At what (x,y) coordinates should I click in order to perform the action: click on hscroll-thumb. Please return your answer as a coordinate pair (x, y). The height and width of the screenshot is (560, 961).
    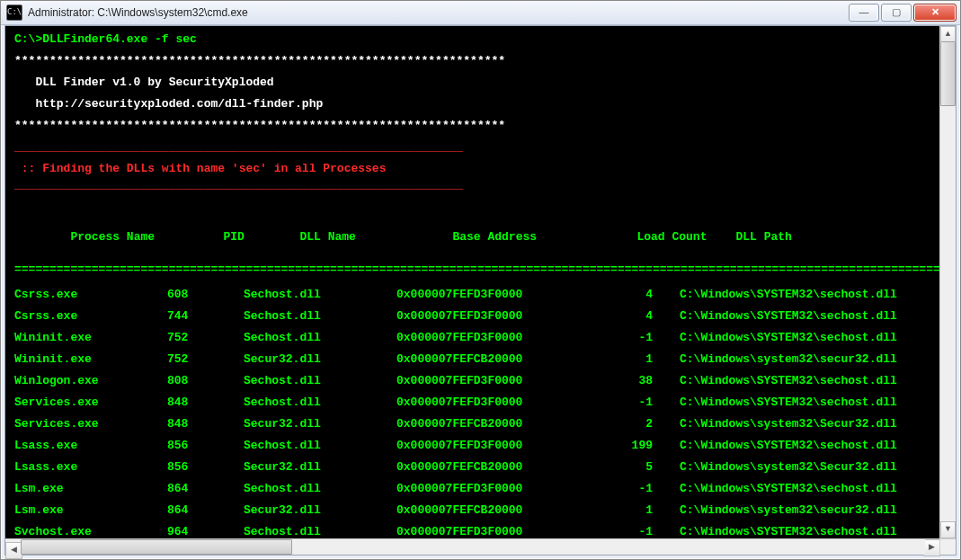
    Looking at the image, I should click on (156, 547).